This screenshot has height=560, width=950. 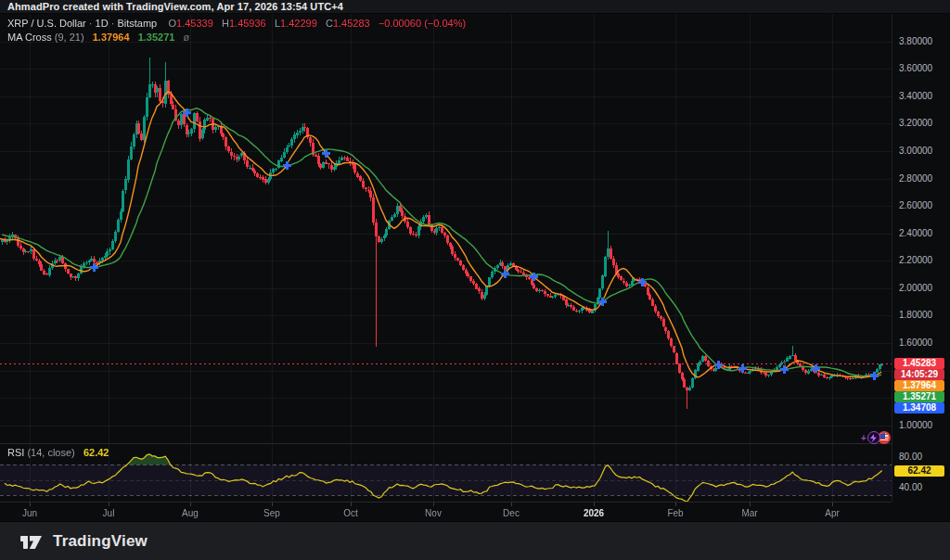 What do you see at coordinates (299, 23) in the screenshot?
I see `low-value: 1.42299` at bounding box center [299, 23].